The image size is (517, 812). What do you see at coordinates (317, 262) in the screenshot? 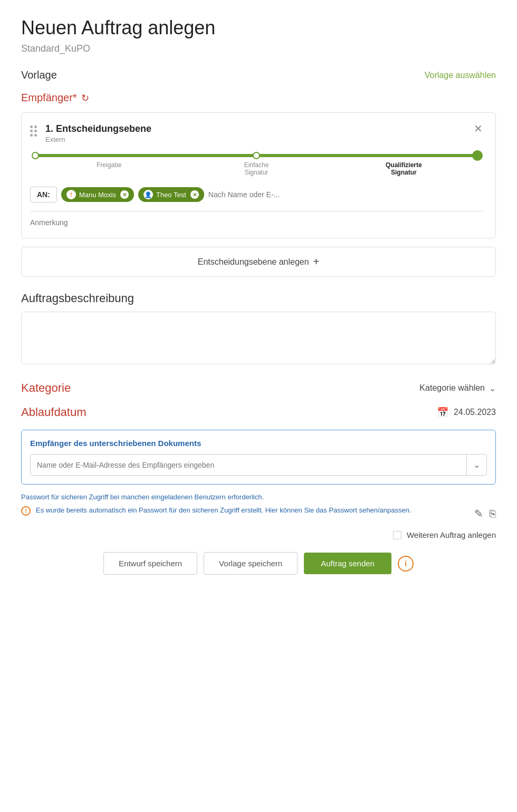
I see `plus-icon: +` at bounding box center [317, 262].